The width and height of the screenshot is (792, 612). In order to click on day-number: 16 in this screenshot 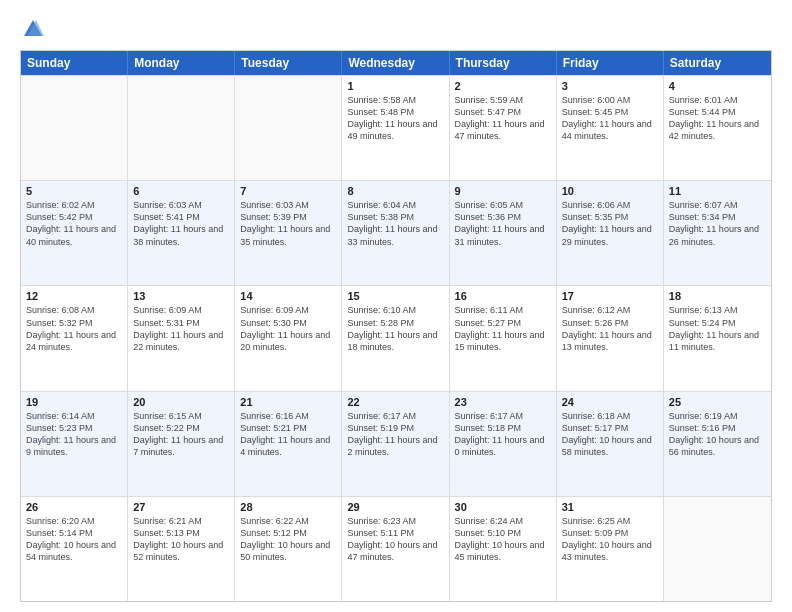, I will do `click(503, 296)`.